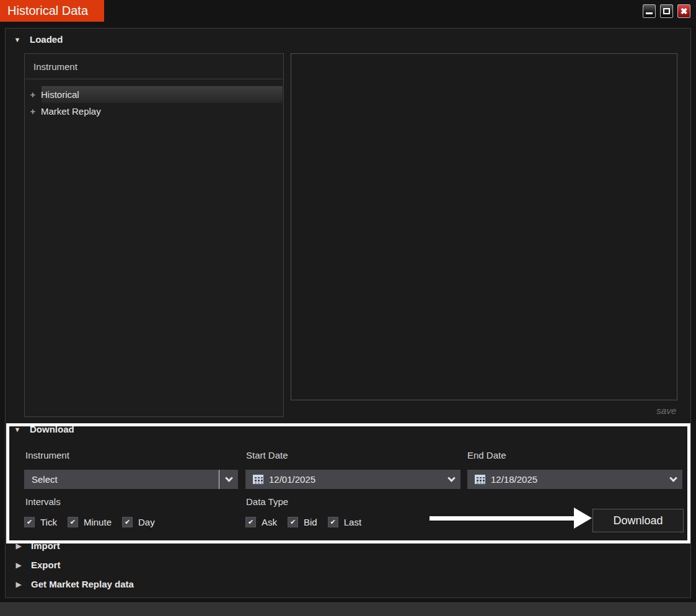  I want to click on checkbox-day: ✔ Day, so click(139, 522).